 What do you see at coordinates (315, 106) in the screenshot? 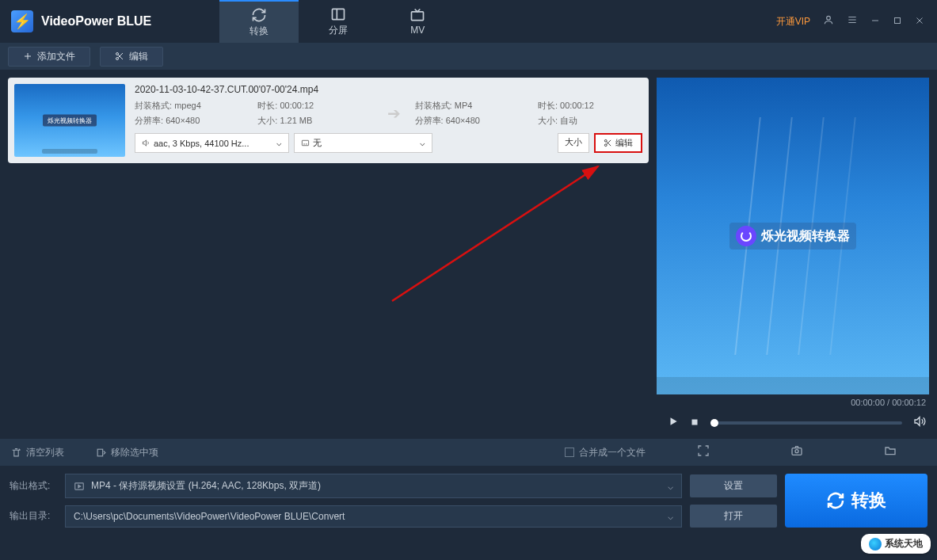
I see `src-duration: 时长: 00:00:12` at bounding box center [315, 106].